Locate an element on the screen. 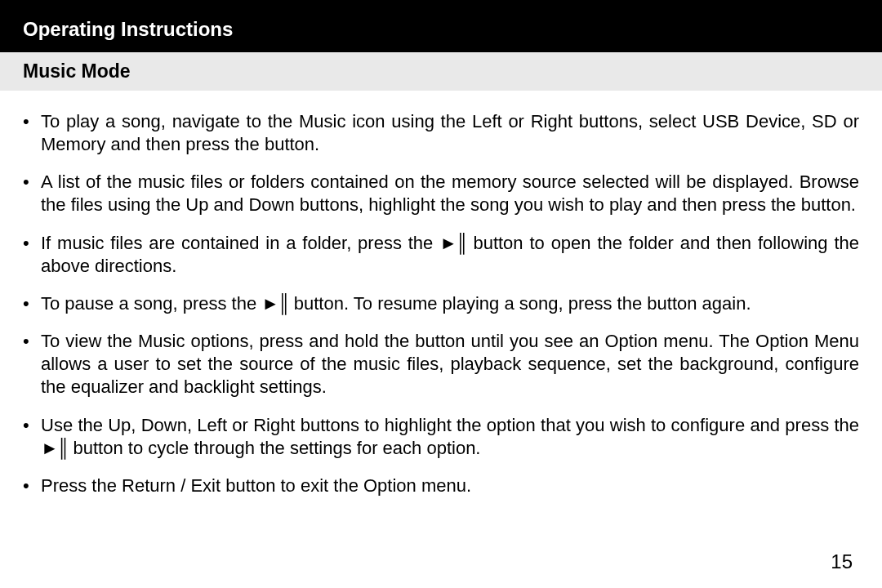 The image size is (882, 588). list-item: Press the Return / Exit button to exit t… is located at coordinates (441, 486).